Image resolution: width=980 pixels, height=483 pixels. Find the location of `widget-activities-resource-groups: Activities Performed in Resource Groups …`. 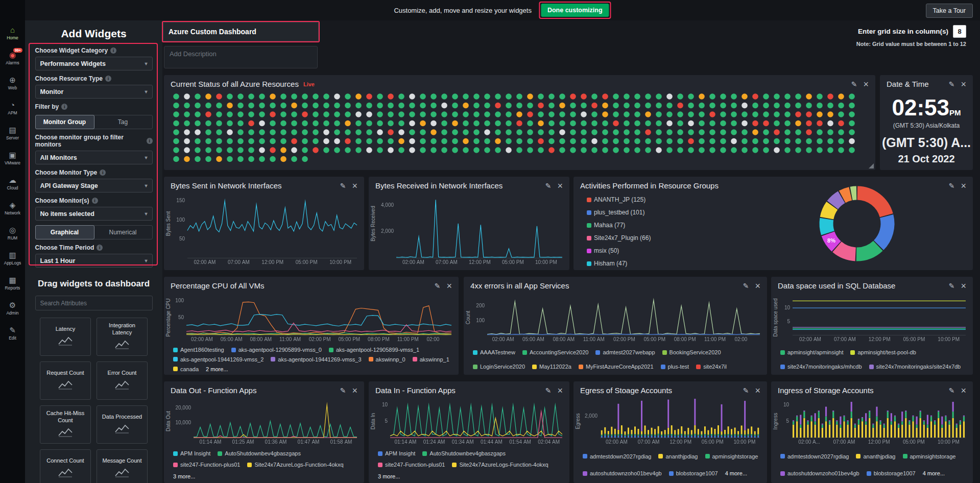

widget-activities-resource-groups: Activities Performed in Resource Groups … is located at coordinates (773, 224).